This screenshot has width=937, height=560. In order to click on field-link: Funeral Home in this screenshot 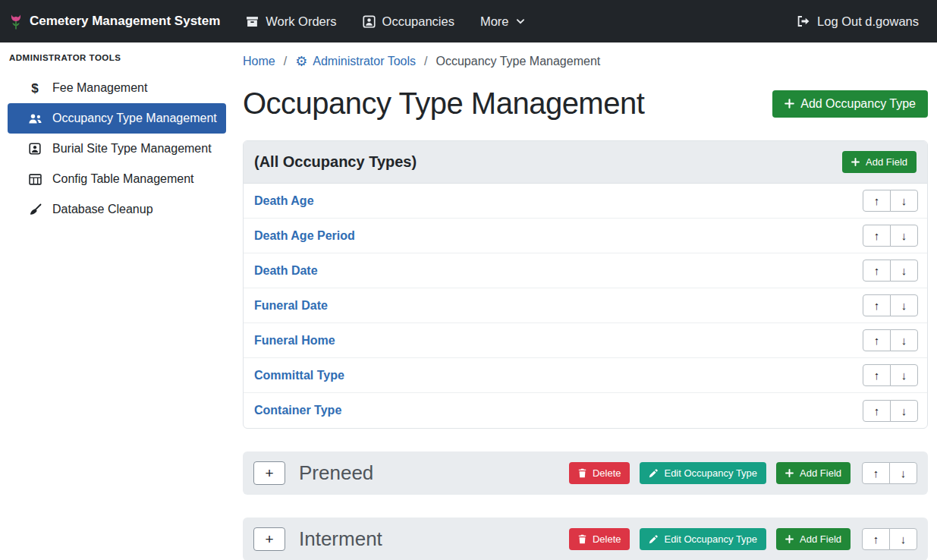, I will do `click(294, 341)`.